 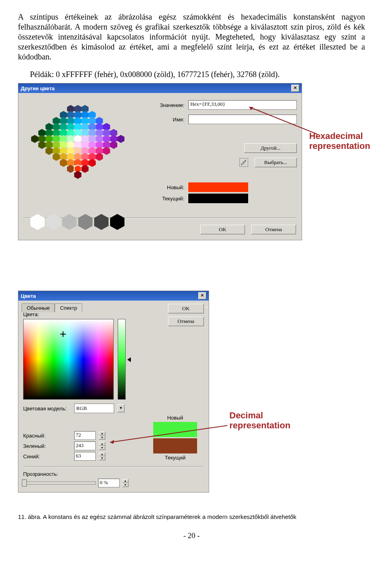 I want to click on hex-value-field: Hex={FF,33,00}, so click(x=243, y=105).